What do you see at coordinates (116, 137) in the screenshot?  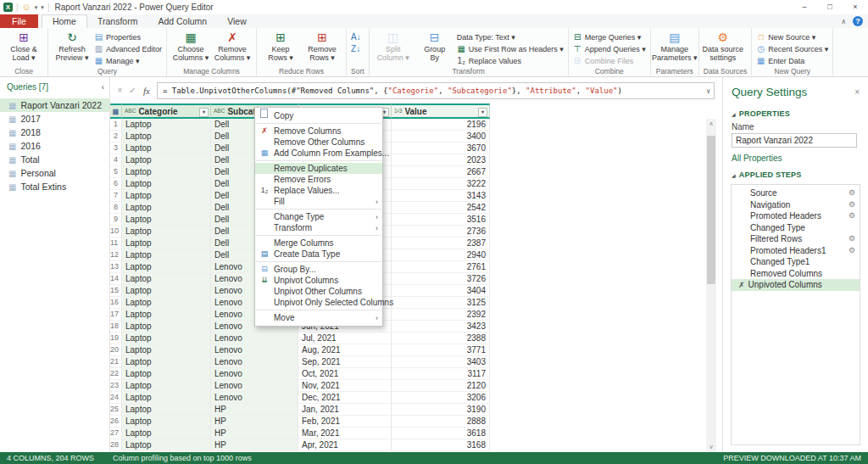 I see `row-number: 2` at bounding box center [116, 137].